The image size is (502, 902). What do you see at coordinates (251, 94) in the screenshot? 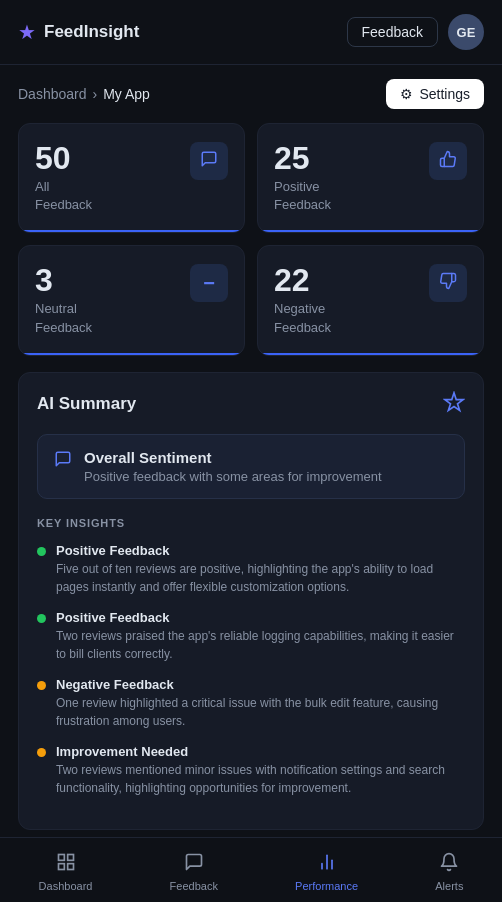
I see `breadcrumb-bar: Dashboard › My App ⚙ Settings` at bounding box center [251, 94].